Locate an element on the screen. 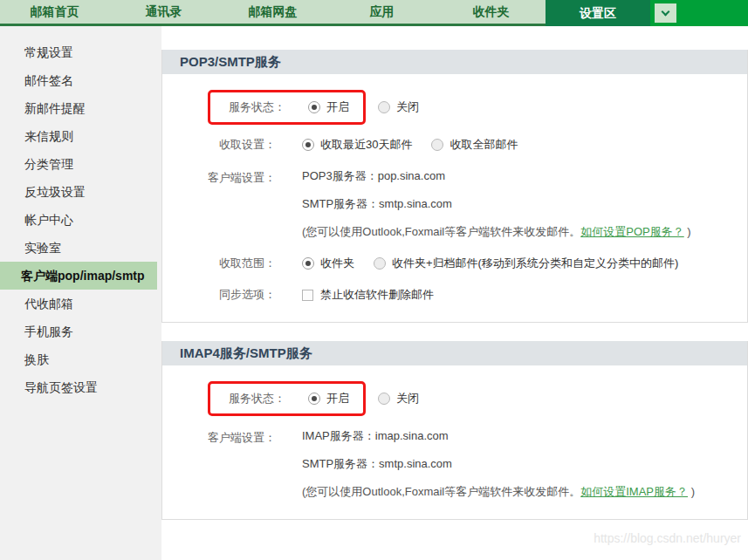 The width and height of the screenshot is (748, 560). pop3-section-title: POP3/SMTP服务 is located at coordinates (455, 62).